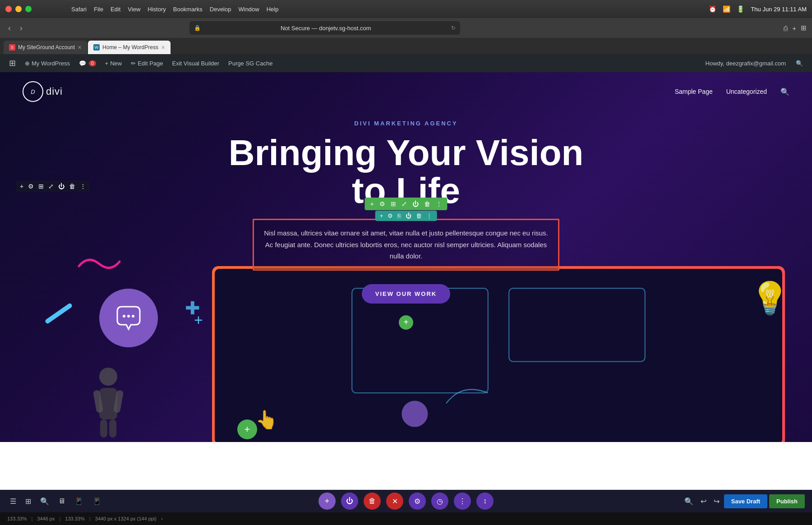 This screenshot has height=525, width=812. Describe the element at coordinates (17, 519) in the screenshot. I see `status-zoom: 133.33%` at that location.